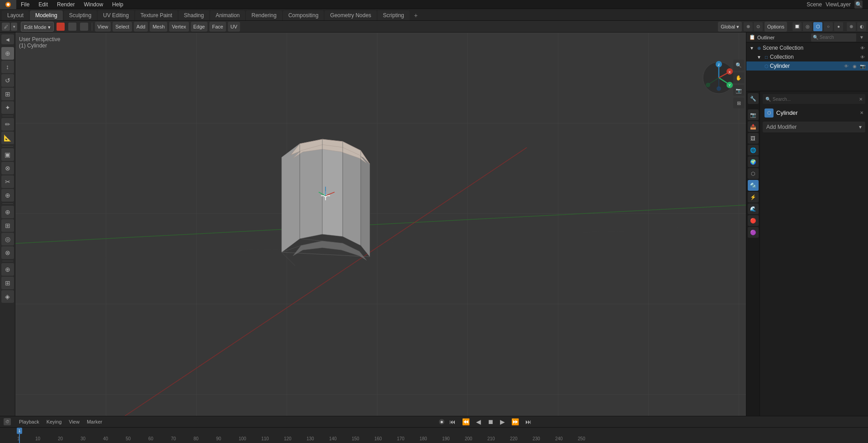  What do you see at coordinates (787, 113) in the screenshot?
I see `prop-object-name: Cylinder` at bounding box center [787, 113].